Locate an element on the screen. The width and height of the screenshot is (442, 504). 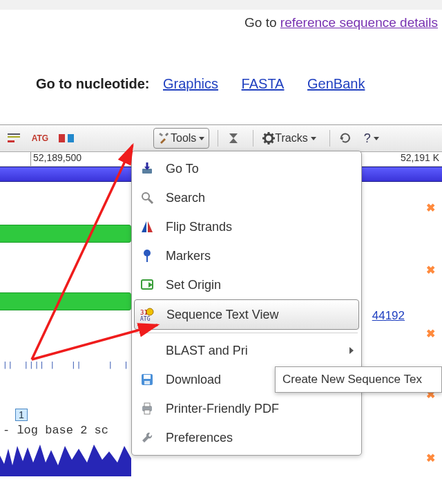
menu-item-flip: Flip Strands is located at coordinates (247, 227).